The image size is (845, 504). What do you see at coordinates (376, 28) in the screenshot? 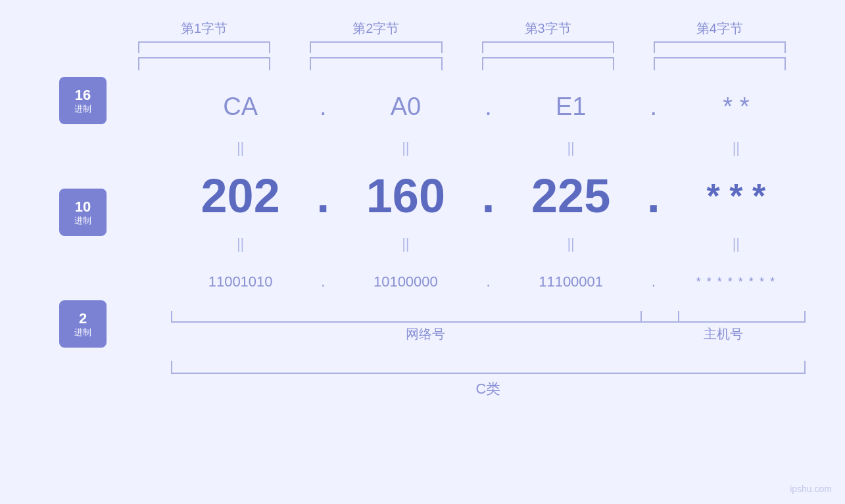
I see `col-header-2-label: 第2字节` at bounding box center [376, 28].